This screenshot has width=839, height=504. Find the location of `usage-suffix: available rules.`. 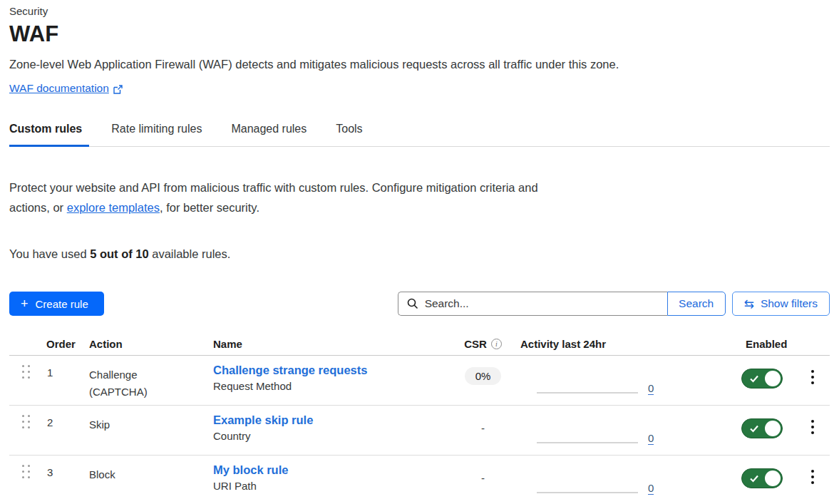

usage-suffix: available rules. is located at coordinates (190, 254).